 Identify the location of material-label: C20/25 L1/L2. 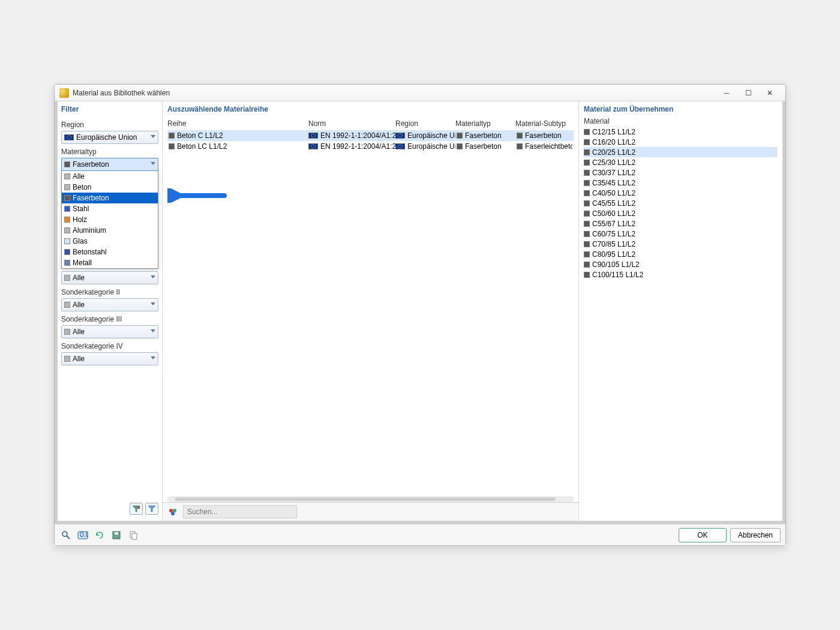
(614, 152).